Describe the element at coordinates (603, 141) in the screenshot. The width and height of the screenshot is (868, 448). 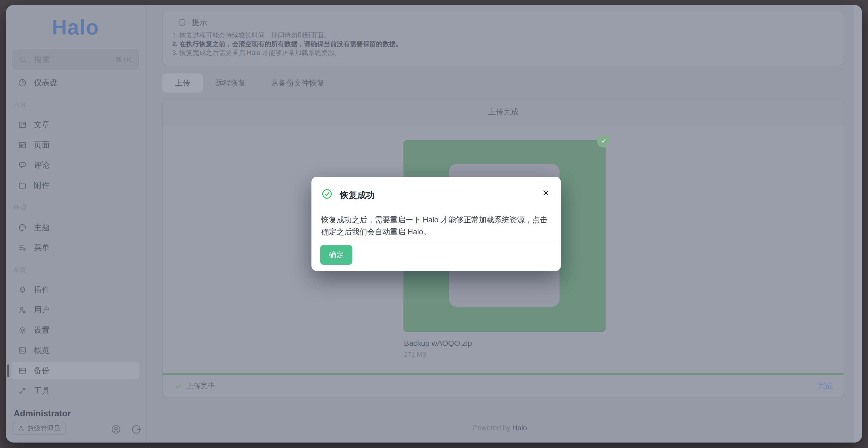
I see `upload-complete-badge` at that location.